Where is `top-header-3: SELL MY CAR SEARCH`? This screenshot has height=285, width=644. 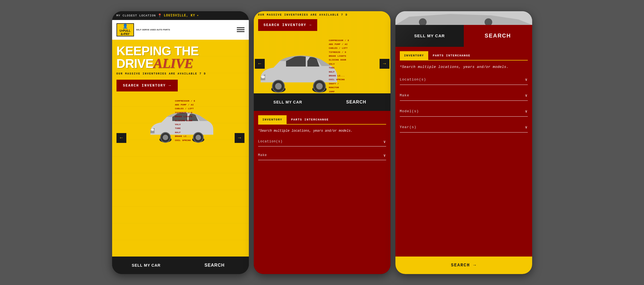 top-header-3: SELL MY CAR SEARCH is located at coordinates (464, 36).